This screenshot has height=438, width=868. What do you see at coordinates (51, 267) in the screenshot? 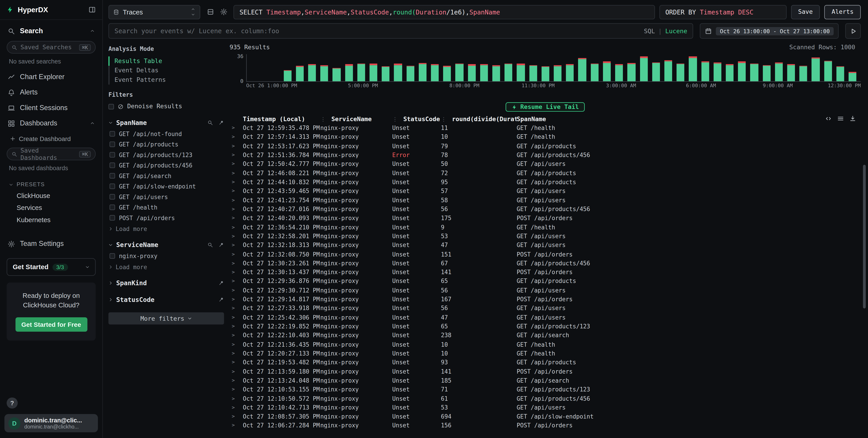
I see `get-started-card: Get Started 3/3` at bounding box center [51, 267].